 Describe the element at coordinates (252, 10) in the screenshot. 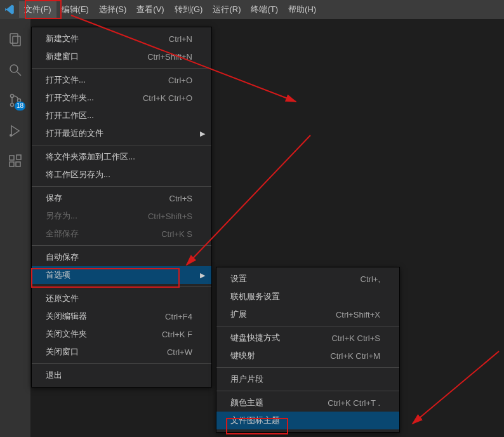

I see `menubar: 文件(F)编辑(E)选择(S)查看(V)转到(G)运行(R)终端(T)帮助(H)` at that location.